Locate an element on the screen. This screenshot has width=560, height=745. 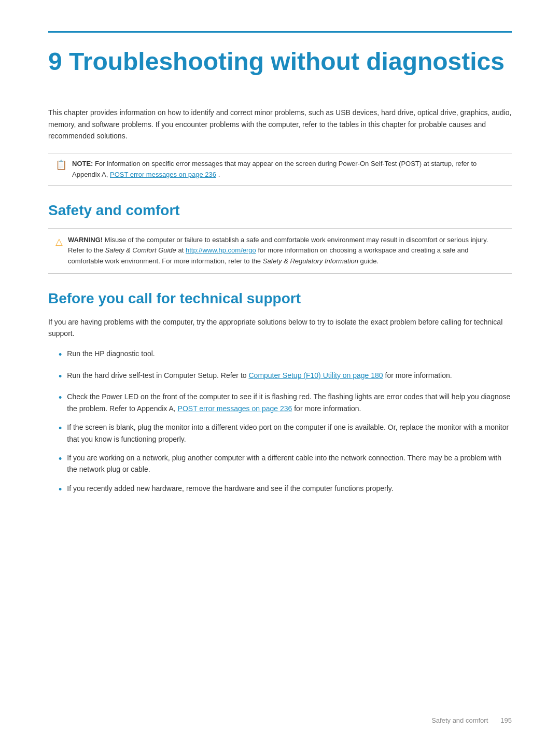
section2-heading: Before you call for technical support is located at coordinates (280, 299).